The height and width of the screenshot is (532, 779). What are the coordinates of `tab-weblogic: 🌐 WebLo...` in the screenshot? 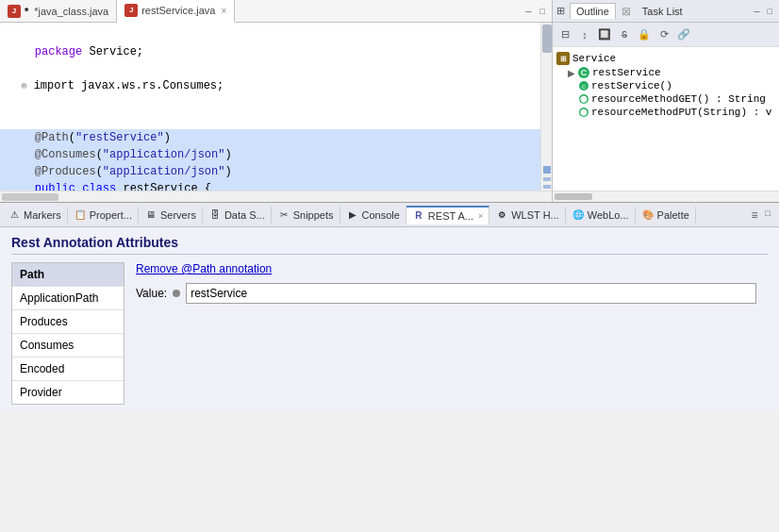 It's located at (601, 215).